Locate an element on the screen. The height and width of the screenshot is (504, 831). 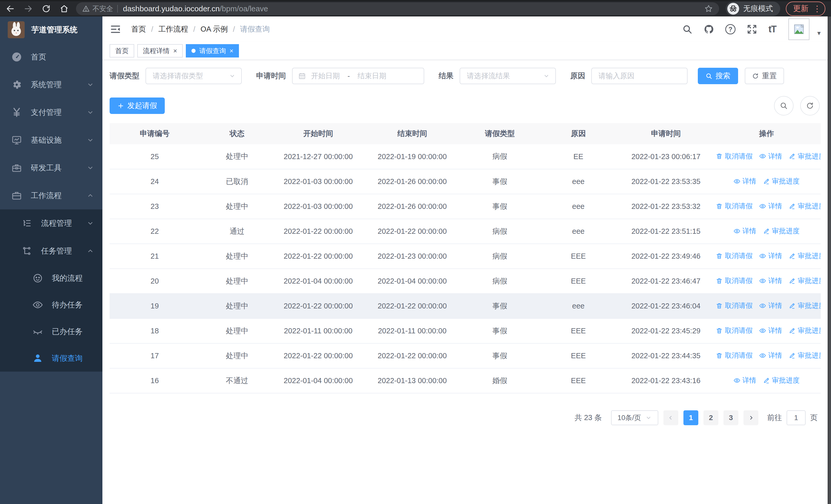
breadcrumb-home: 首页 is located at coordinates (139, 29).